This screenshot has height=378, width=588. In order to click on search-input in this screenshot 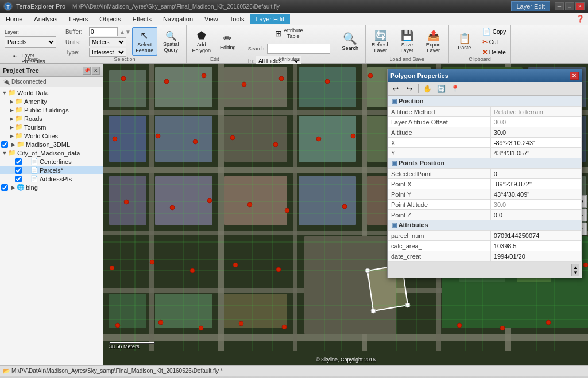, I will do `click(299, 49)`.